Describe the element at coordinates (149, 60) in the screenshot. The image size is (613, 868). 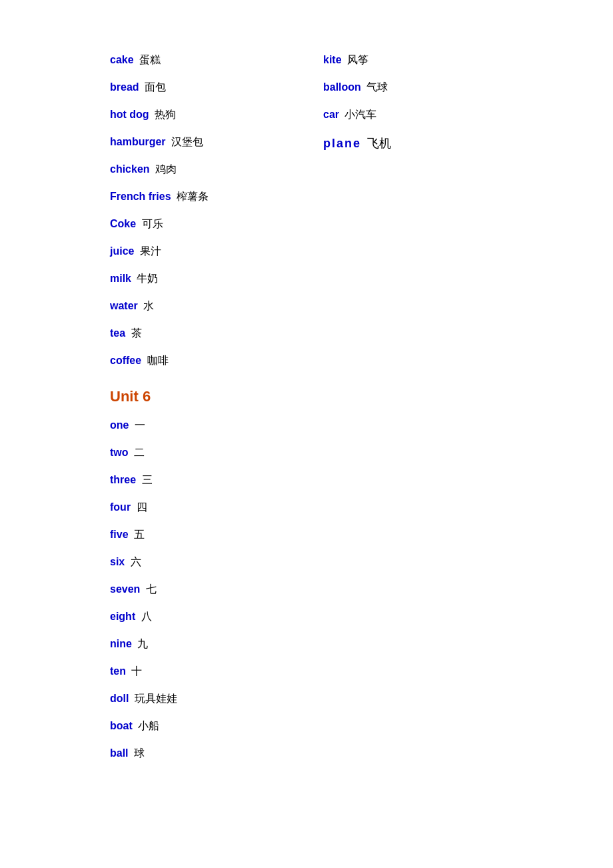
I see `vocab-zh: 蛋糕` at that location.